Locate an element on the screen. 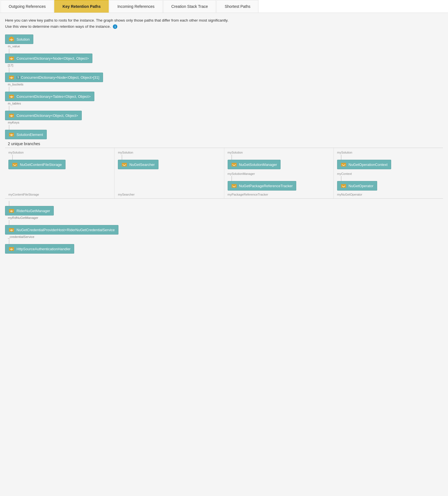  tab-key-retention: Key Retention Paths is located at coordinates (81, 6).